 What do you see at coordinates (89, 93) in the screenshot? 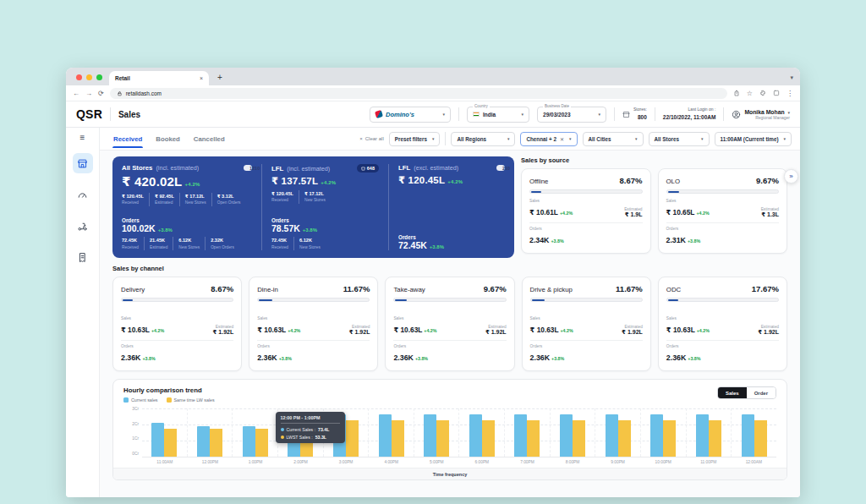
I see `forward-icon: →` at bounding box center [89, 93].